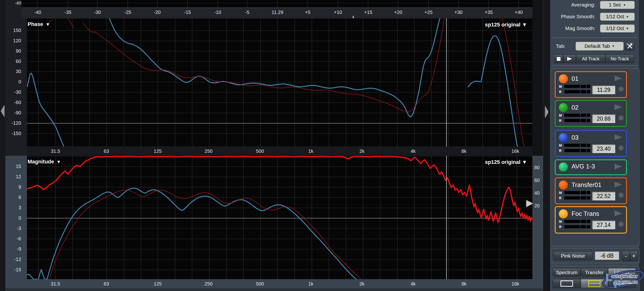 The width and height of the screenshot is (644, 291). What do you see at coordinates (597, 46) in the screenshot?
I see `tab-select-value: Default Tab` at bounding box center [597, 46].